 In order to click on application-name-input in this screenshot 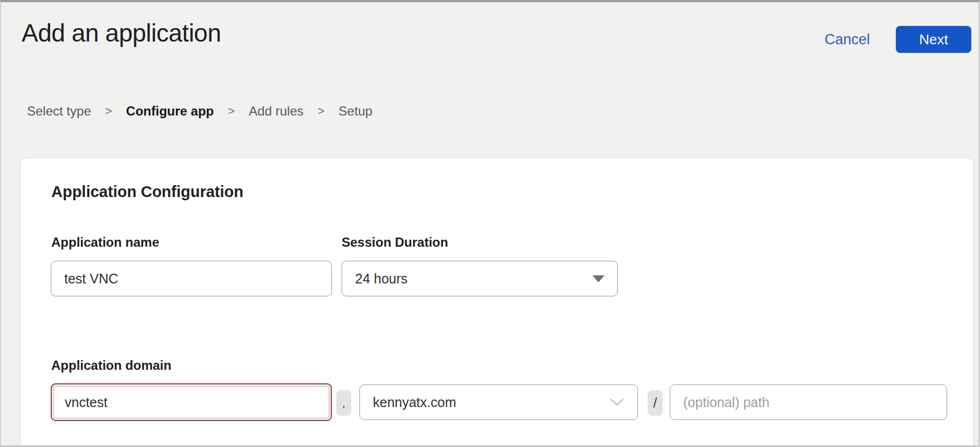, I will do `click(191, 279)`.